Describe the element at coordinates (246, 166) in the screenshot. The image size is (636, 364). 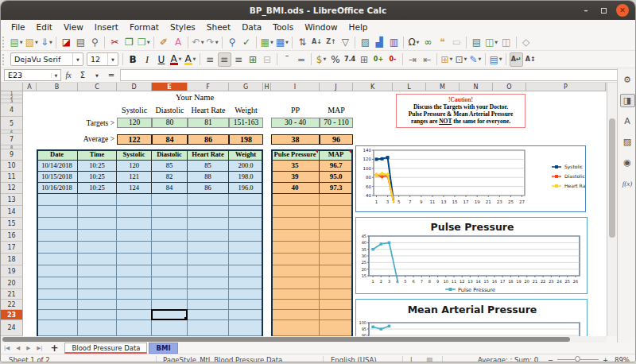
I see `cell-G10: 200.0` at that location.